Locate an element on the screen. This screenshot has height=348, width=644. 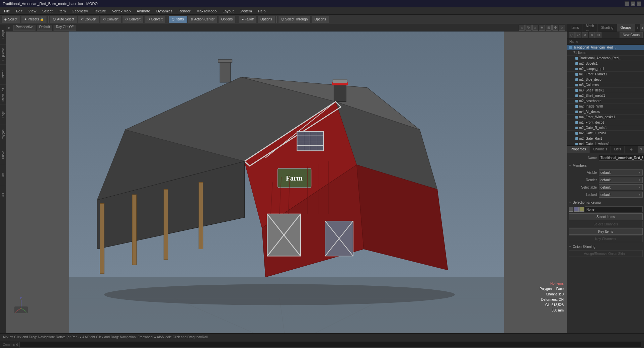
select-channels-button: Select Channels is located at coordinates (606, 224).